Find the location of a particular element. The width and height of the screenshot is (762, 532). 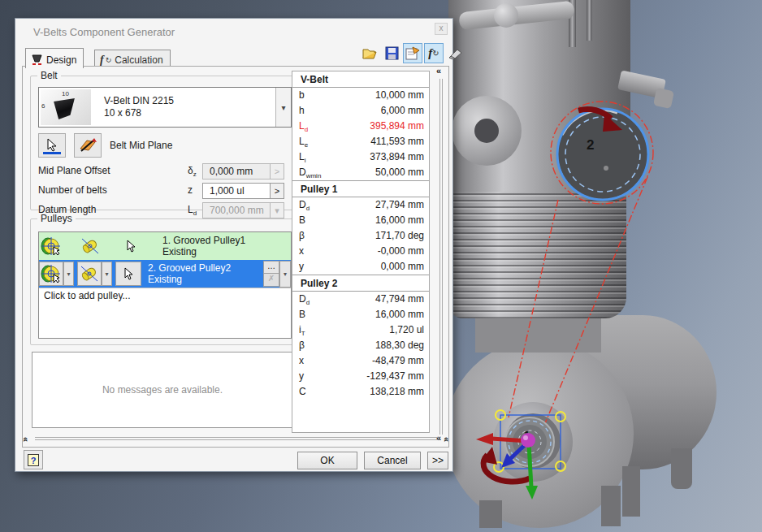

result-value: 10,000 mm is located at coordinates (400, 96).